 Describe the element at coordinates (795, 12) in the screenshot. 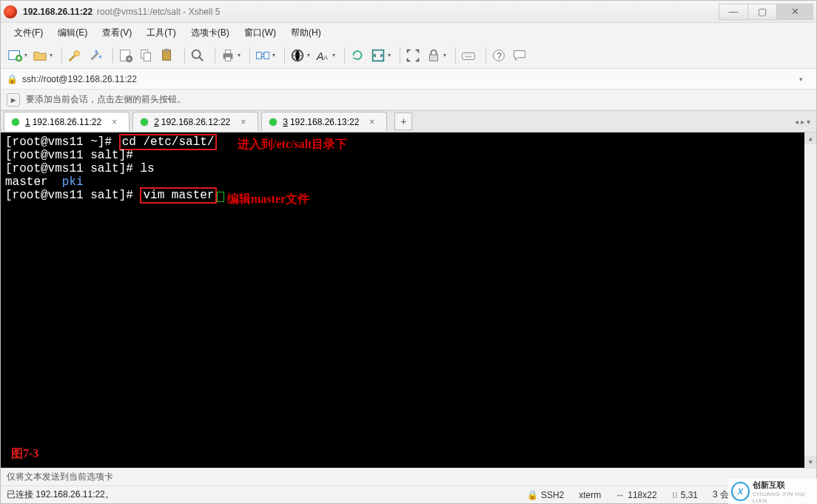

I see `close-button: ✕` at that location.